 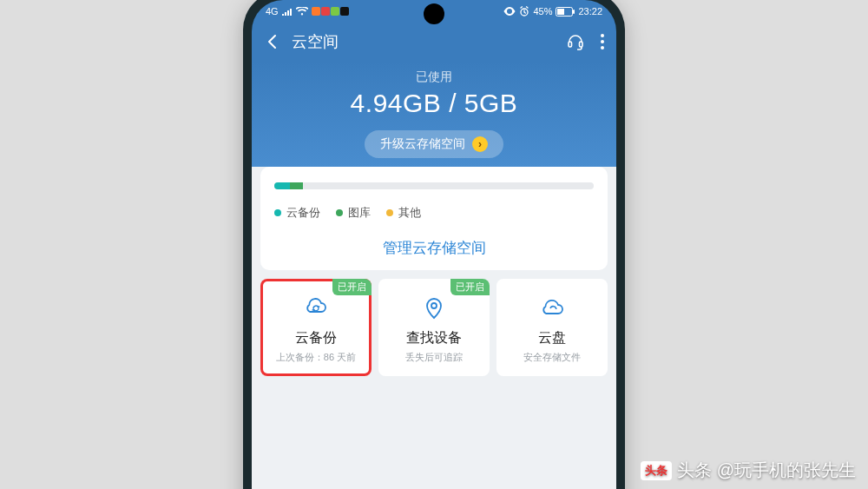 What do you see at coordinates (316, 327) in the screenshot?
I see `tile-cloud-backup: 已开启 云备份 上次备份：86 天前` at bounding box center [316, 327].